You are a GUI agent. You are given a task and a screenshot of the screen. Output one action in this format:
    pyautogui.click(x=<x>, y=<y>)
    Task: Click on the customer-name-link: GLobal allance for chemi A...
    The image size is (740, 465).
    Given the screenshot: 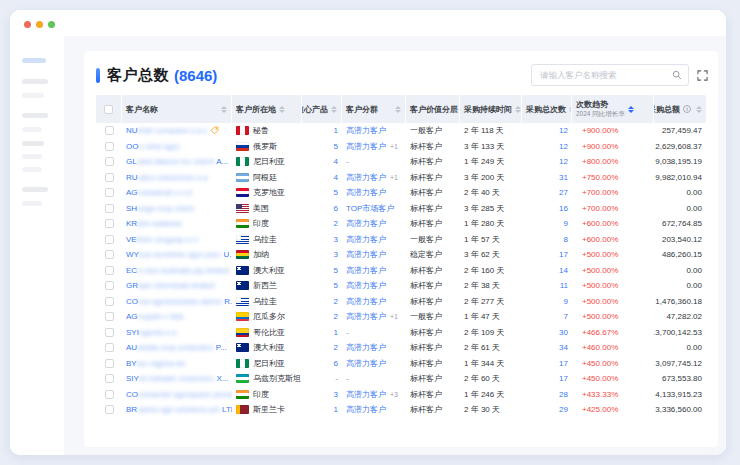 What is the action you would take?
    pyautogui.click(x=177, y=162)
    